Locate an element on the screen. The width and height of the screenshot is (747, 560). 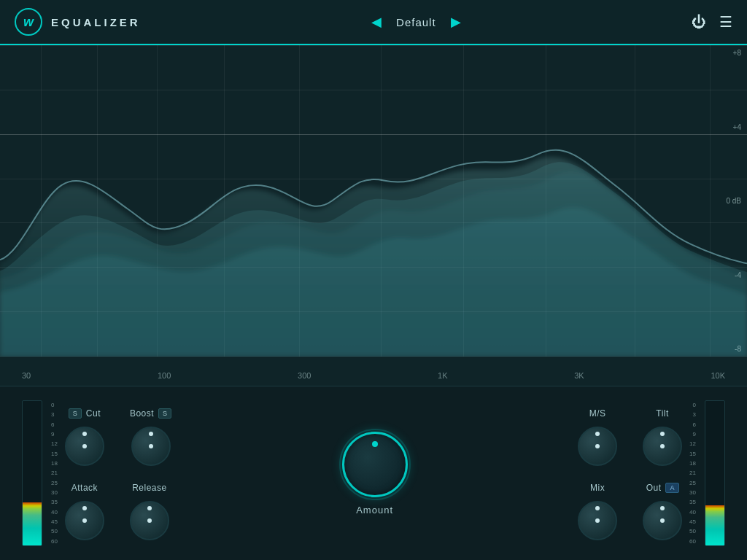
power-icon: ⏻ is located at coordinates (699, 22).